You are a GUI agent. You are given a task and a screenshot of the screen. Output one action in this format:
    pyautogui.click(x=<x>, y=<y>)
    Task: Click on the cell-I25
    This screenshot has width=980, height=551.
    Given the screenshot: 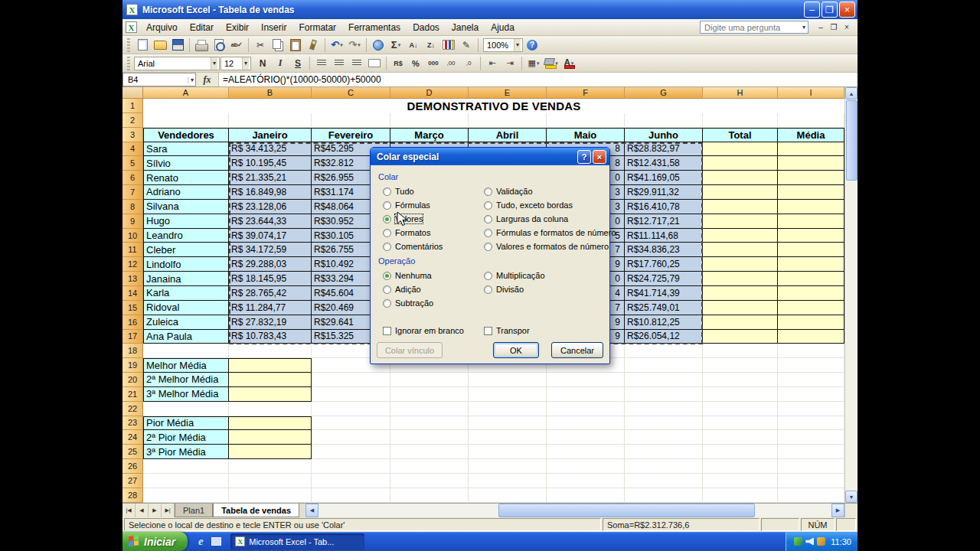 What is the action you would take?
    pyautogui.click(x=812, y=452)
    